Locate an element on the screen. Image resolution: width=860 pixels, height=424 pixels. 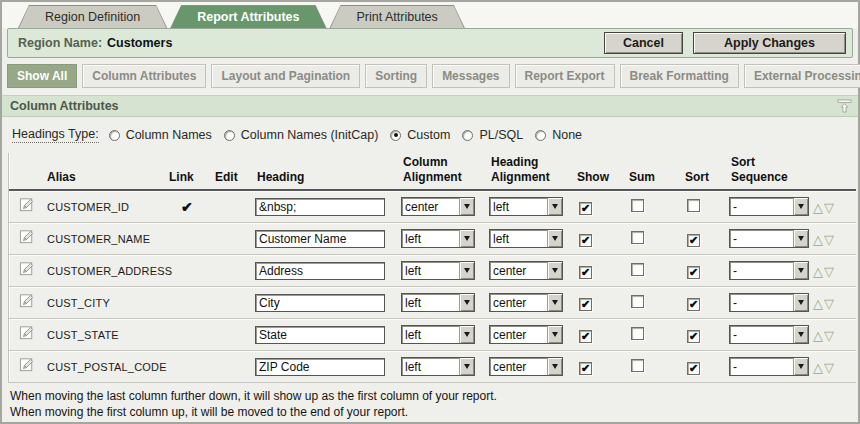
headings-type-row: Headings Type: Column Names Column Names… is located at coordinates (430, 134).